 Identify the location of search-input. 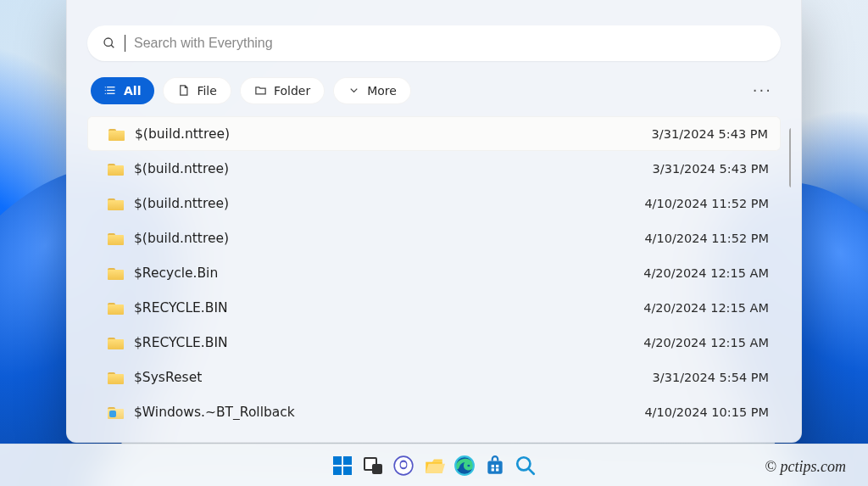
(449, 43).